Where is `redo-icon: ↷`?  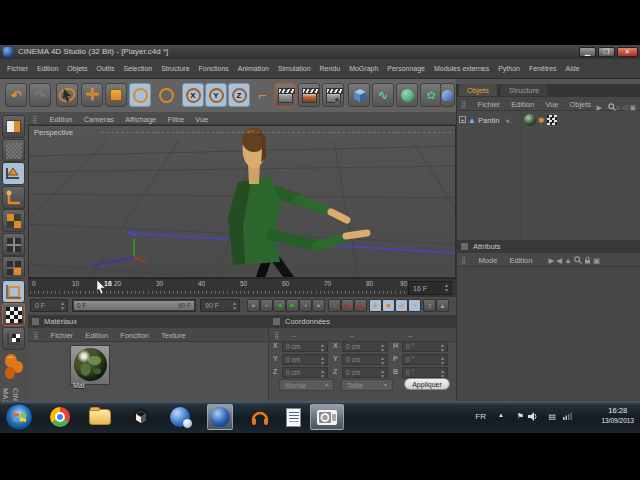 redo-icon: ↷ is located at coordinates (40, 95).